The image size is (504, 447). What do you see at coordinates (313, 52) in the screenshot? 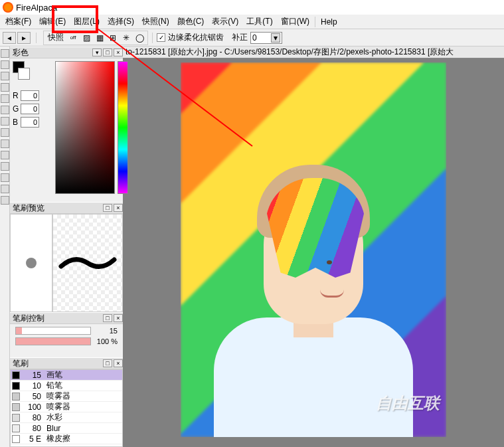
I see `document-tab: to-1215831 [原始大小].jpg - C:/Users/98153/D…` at bounding box center [313, 52].